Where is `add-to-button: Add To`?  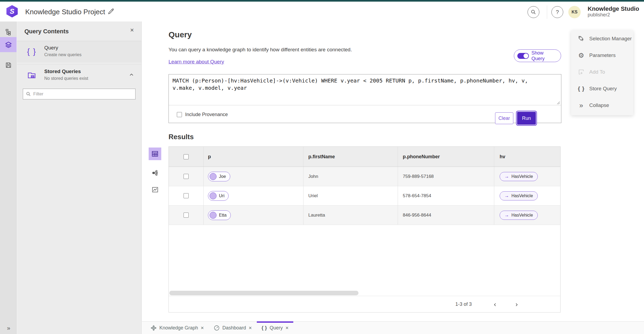 add-to-button: Add To is located at coordinates (602, 72).